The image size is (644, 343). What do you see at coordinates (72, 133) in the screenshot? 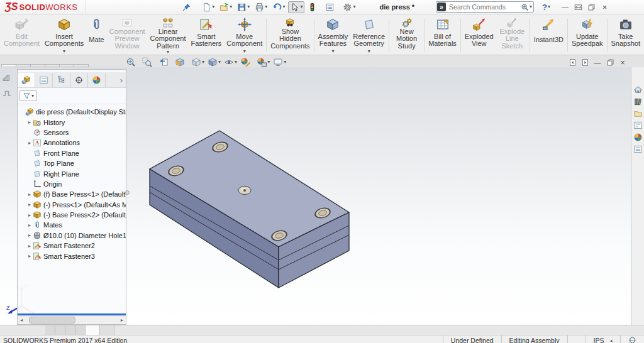
I see `tree-item-sensors: ▸ Sensors` at bounding box center [72, 133].